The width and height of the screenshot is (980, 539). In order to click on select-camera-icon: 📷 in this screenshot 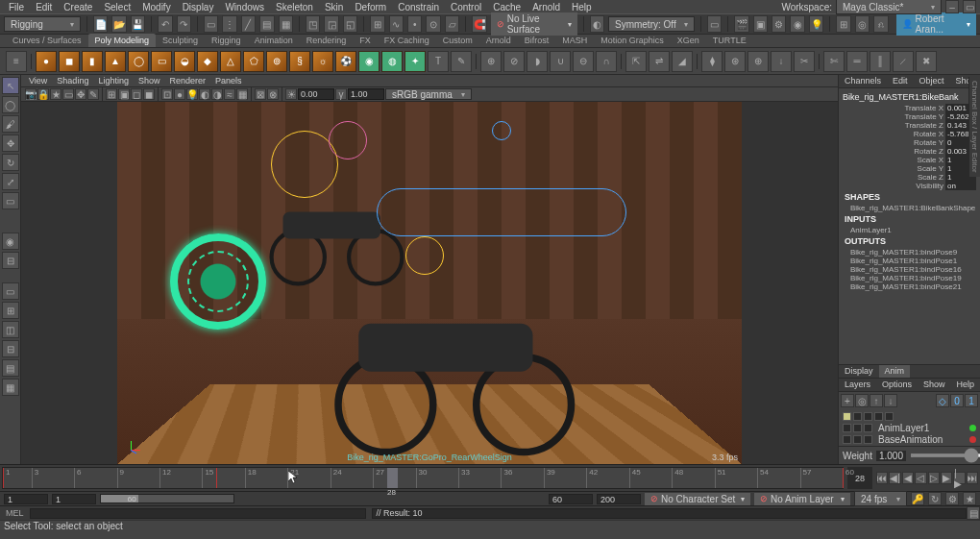, I will do `click(31, 94)`.